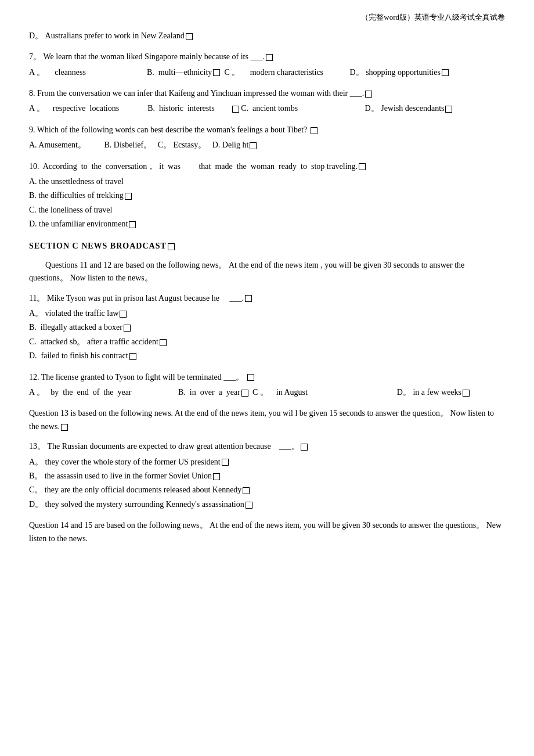 Image resolution: width=534 pixels, height=756 pixels. What do you see at coordinates (267, 377) in the screenshot?
I see `question-12-text: 12. The license granted to Tyson to figh…` at bounding box center [267, 377].